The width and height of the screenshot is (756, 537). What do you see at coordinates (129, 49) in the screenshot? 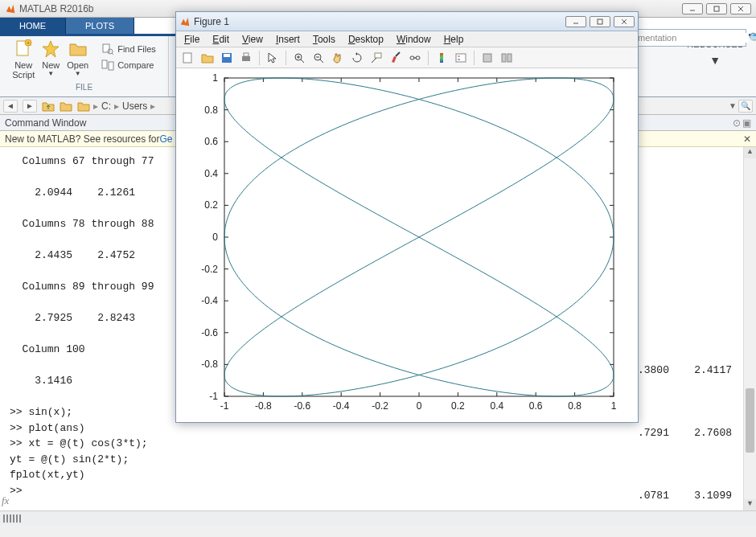
I see `find-files-button: Find Files` at bounding box center [129, 49].